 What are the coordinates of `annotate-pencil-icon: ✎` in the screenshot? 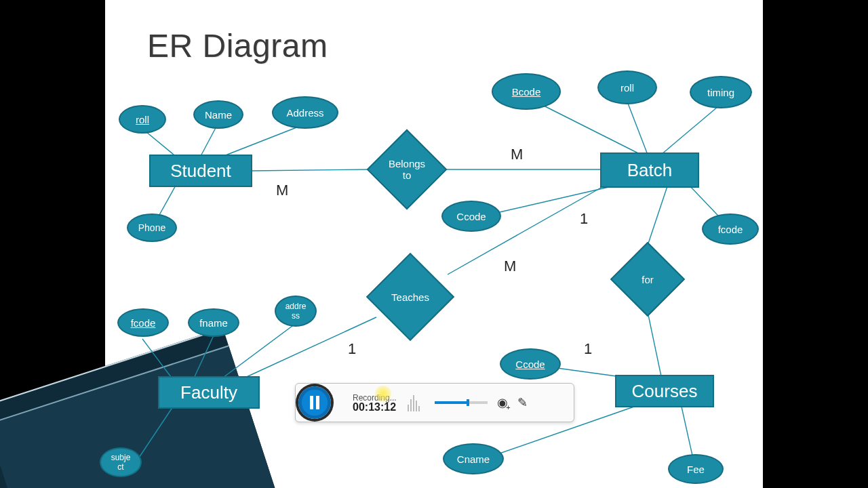 It's located at (522, 403).